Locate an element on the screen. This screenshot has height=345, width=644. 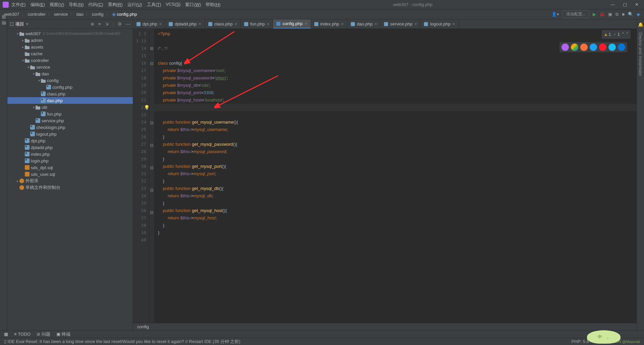
code-line: return $this->mysql_db; is located at coordinates (397, 196).